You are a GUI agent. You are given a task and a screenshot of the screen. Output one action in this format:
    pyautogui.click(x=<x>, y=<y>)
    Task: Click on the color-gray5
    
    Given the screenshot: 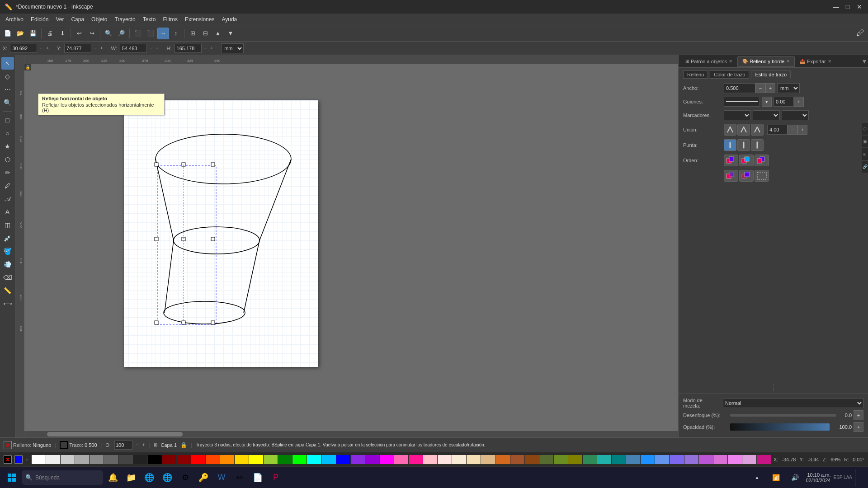 What is the action you would take?
    pyautogui.click(x=111, y=460)
    